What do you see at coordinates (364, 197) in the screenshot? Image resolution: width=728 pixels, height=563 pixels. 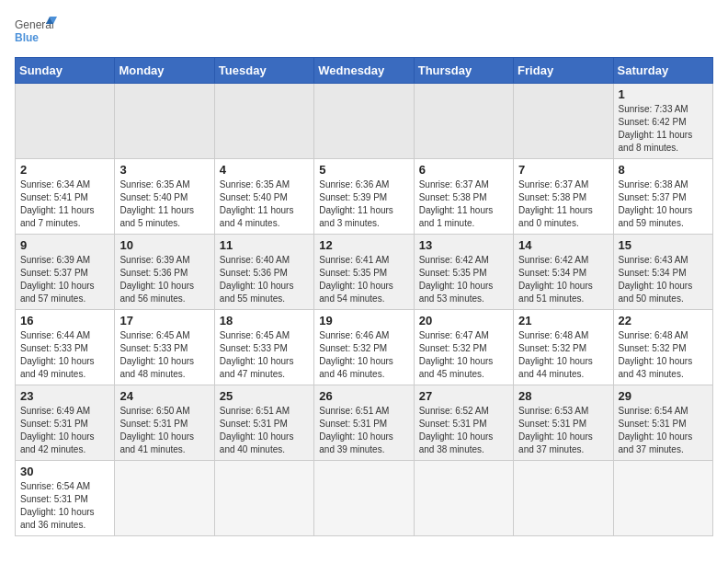 I see `calendar-week-row: 2Sunrise: 6:34 AM Sunset: 5:41 PM Daylig…` at bounding box center [364, 197].